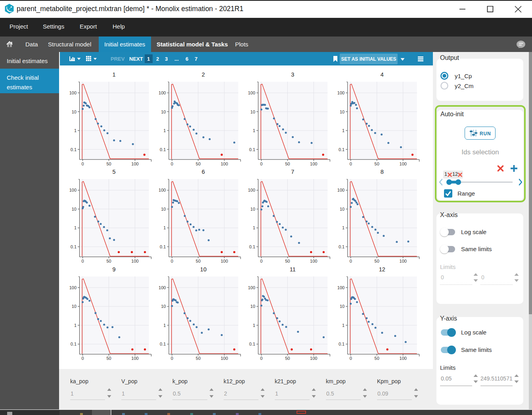 Image resolution: width=532 pixels, height=415 pixels. Describe the element at coordinates (114, 269) in the screenshot. I see `svg-text: 9` at that location.